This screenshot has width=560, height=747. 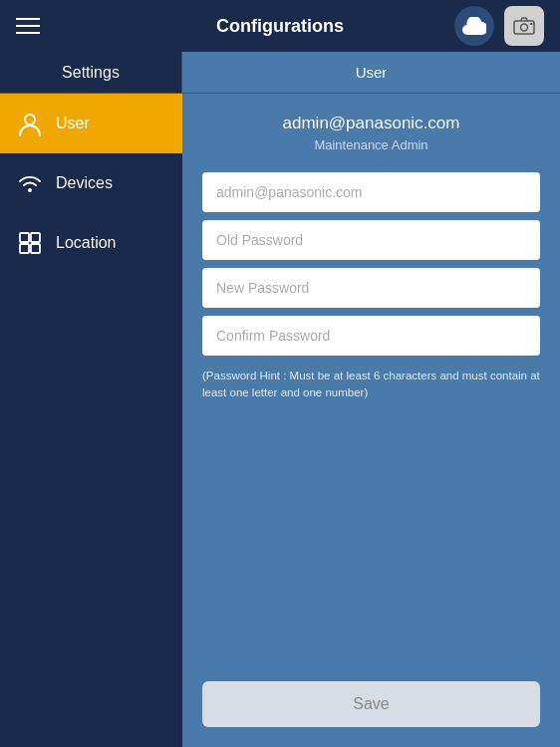 I want to click on email-input, so click(x=371, y=192).